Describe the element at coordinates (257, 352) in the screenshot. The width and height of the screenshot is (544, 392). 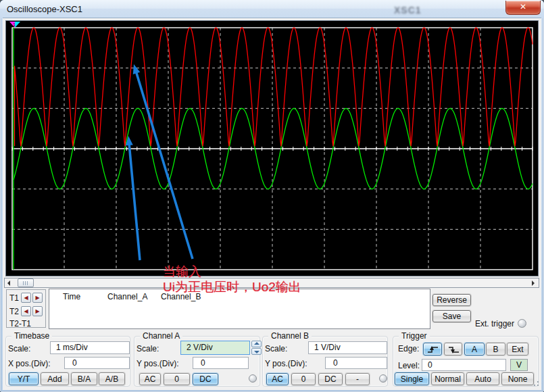
I see `spinner-down-icon` at that location.